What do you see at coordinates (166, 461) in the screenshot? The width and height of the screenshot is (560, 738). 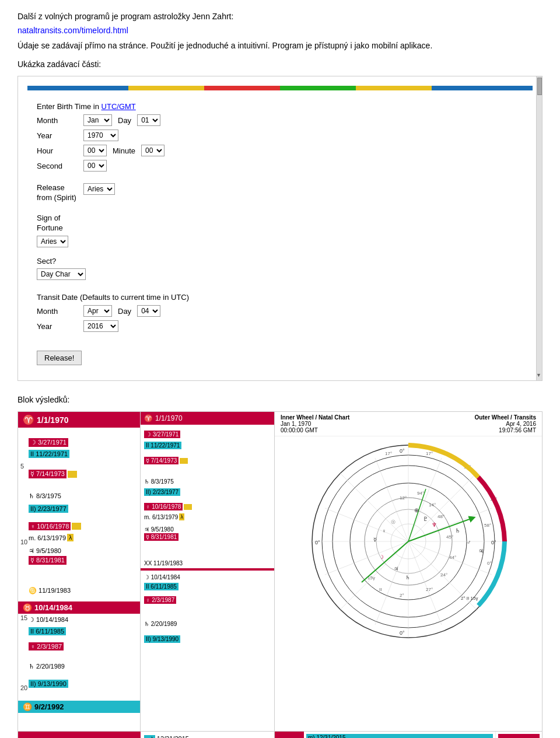 I see `mid-e3: ☿ 7/14/1973` at bounding box center [166, 461].